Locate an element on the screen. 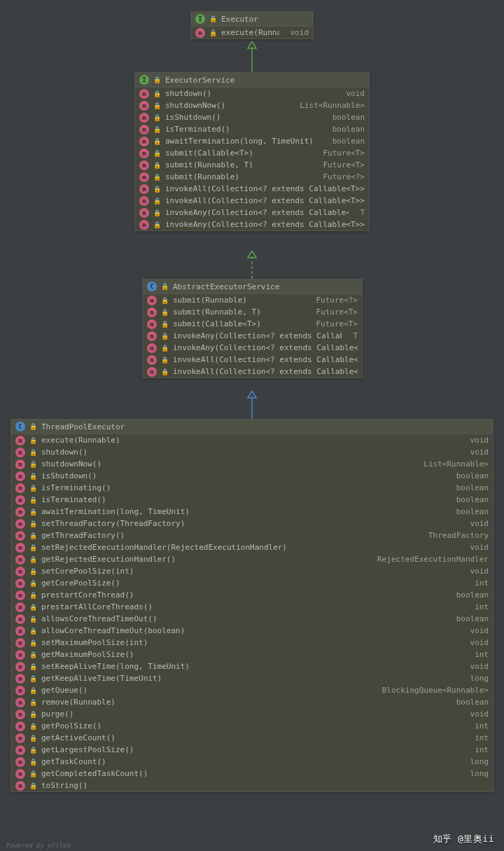 This screenshot has width=504, height=851. method-row: m🔒isTerminating()boolean is located at coordinates (252, 487).